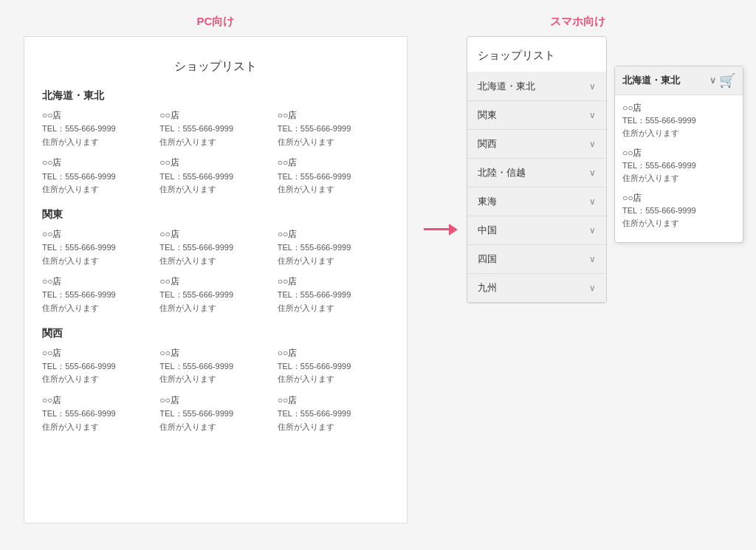 The image size is (756, 550). Describe the element at coordinates (216, 215) in the screenshot. I see `pc-region-heading: 関東` at that location.